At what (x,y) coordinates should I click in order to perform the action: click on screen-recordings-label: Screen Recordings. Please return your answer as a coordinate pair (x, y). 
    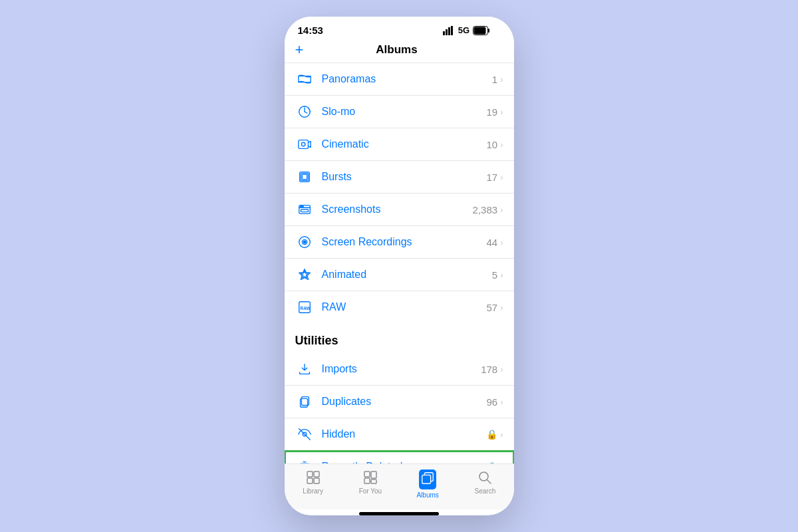
    Looking at the image, I should click on (404, 242).